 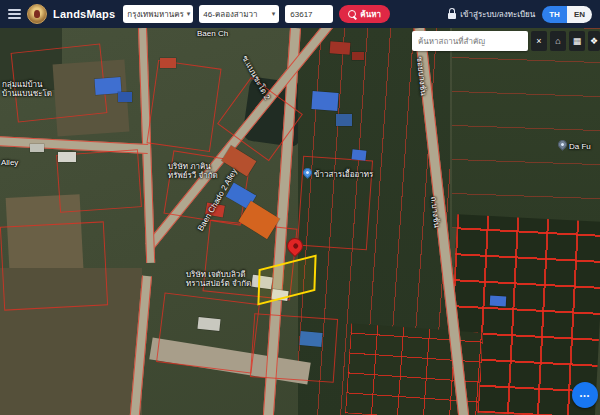 I want to click on poi-label-line: ทรานสปอร์ต จำกัด, so click(x=218, y=284).